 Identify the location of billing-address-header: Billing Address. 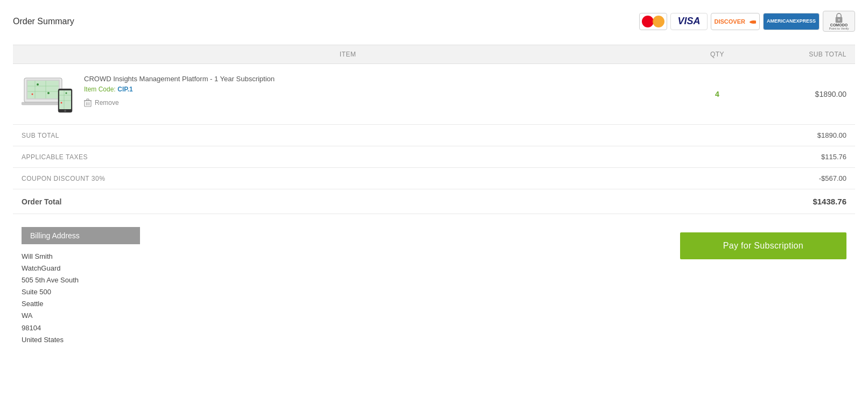
(81, 236).